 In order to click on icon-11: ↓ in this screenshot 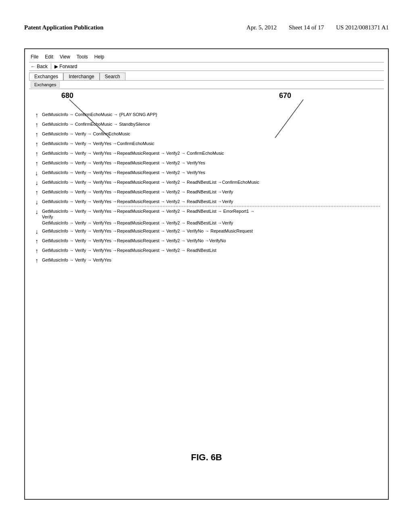, I will do `click(37, 232)`.